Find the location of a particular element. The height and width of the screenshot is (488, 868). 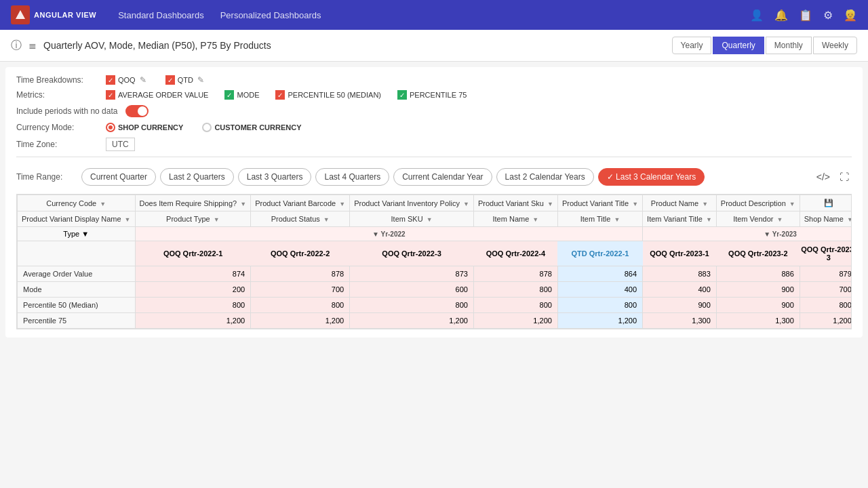

col-item-variant-title: Item Variant Title ▼ is located at coordinates (679, 220).